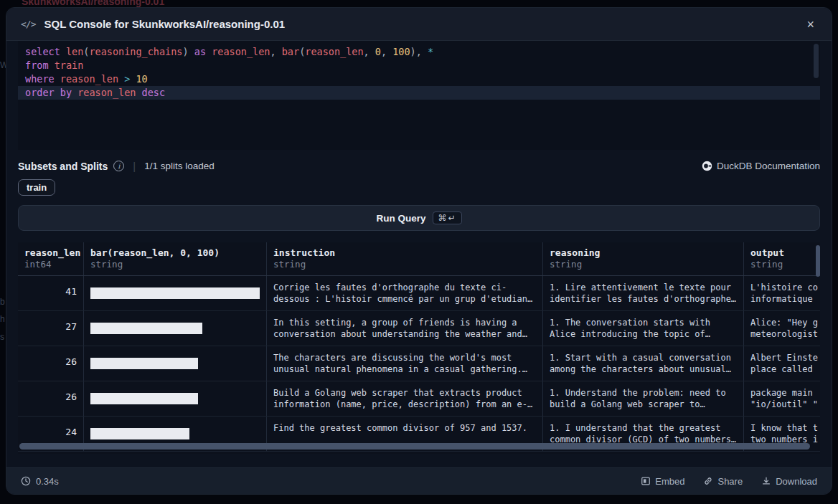 This screenshot has height=504, width=838. I want to click on cell-output: Albert Einsteplace called, so click(782, 363).